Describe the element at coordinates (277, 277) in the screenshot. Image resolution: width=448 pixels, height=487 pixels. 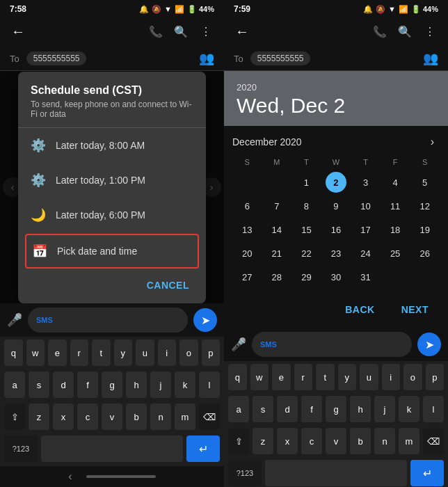
I see `cal-day-28: 28` at that location.